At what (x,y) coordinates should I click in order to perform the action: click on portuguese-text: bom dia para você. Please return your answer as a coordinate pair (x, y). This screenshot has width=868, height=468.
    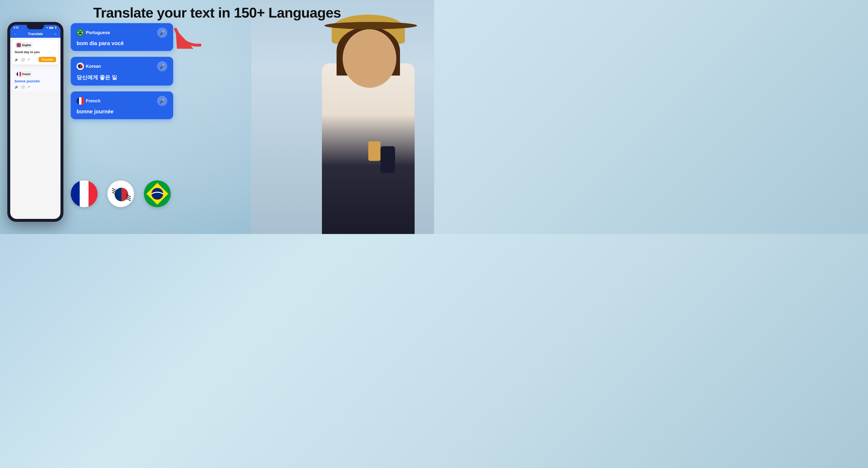
    Looking at the image, I should click on (122, 43).